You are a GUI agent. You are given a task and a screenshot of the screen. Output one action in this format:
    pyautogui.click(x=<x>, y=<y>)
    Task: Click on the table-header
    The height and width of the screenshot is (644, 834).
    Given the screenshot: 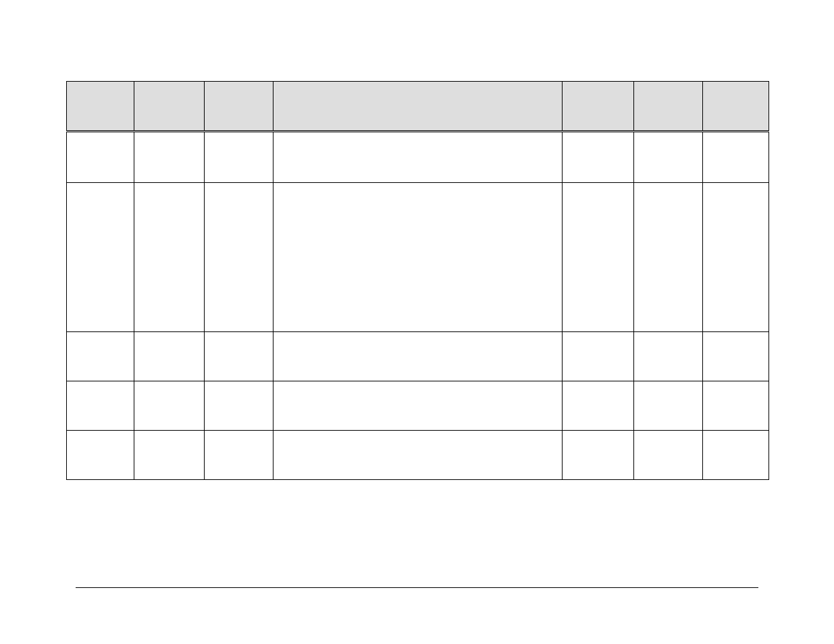 What is the action you would take?
    pyautogui.click(x=418, y=107)
    